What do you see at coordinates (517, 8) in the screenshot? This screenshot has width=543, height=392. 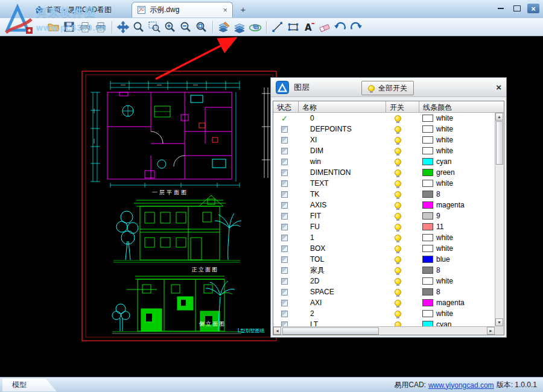 I see `maximize-button` at bounding box center [517, 8].